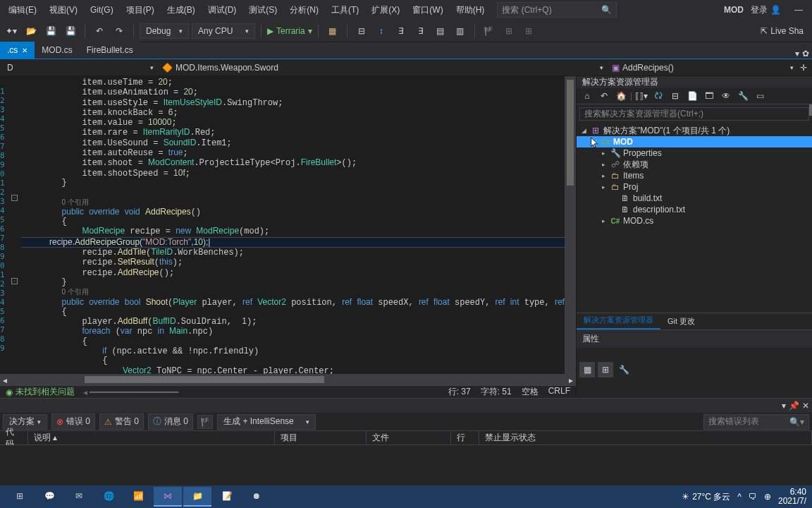 Image resolution: width=812 pixels, height=508 pixels. What do you see at coordinates (409, 437) in the screenshot?
I see `el-col-file: 文件` at bounding box center [409, 437].